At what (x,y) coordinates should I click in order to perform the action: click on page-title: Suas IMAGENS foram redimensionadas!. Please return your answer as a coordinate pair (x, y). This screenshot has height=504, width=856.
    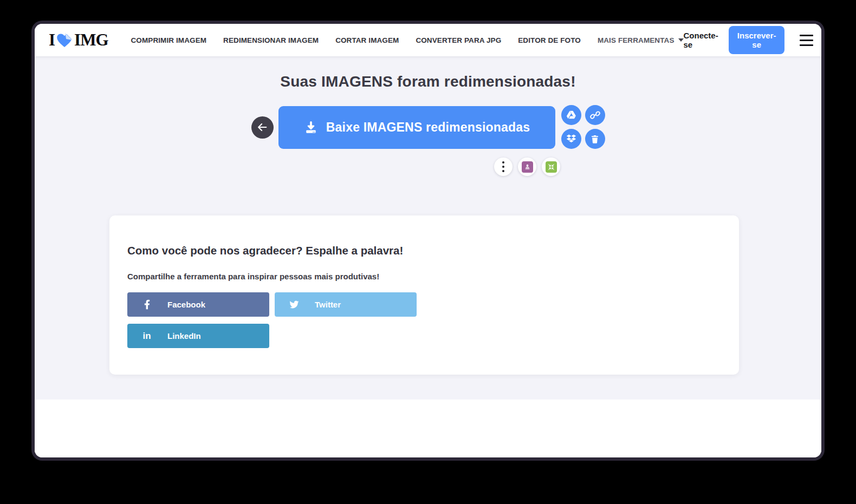
    Looking at the image, I should click on (428, 74).